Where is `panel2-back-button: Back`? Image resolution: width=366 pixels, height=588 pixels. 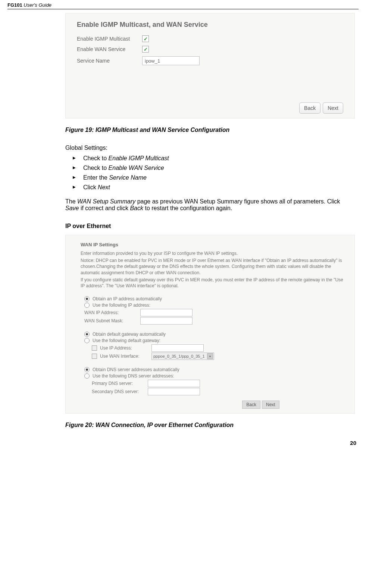 panel2-back-button: Back is located at coordinates (251, 405).